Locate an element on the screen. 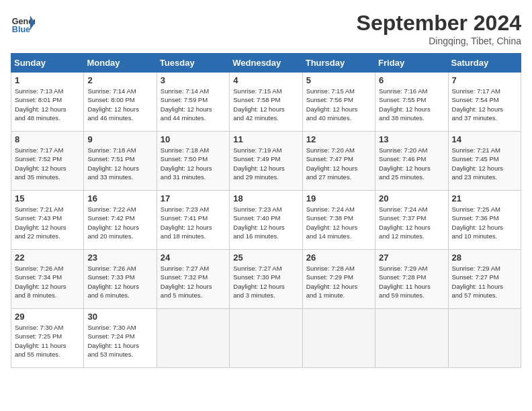  day-info: Sunrise: 7:14 AM Sunset: 8:00 PM Dayligh… is located at coordinates (120, 105).